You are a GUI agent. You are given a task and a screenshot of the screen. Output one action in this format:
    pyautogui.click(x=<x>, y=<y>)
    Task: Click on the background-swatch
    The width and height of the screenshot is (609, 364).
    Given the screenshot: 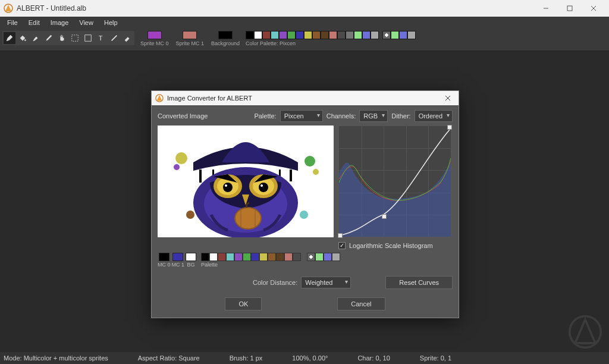 What is the action you would take?
    pyautogui.click(x=225, y=35)
    